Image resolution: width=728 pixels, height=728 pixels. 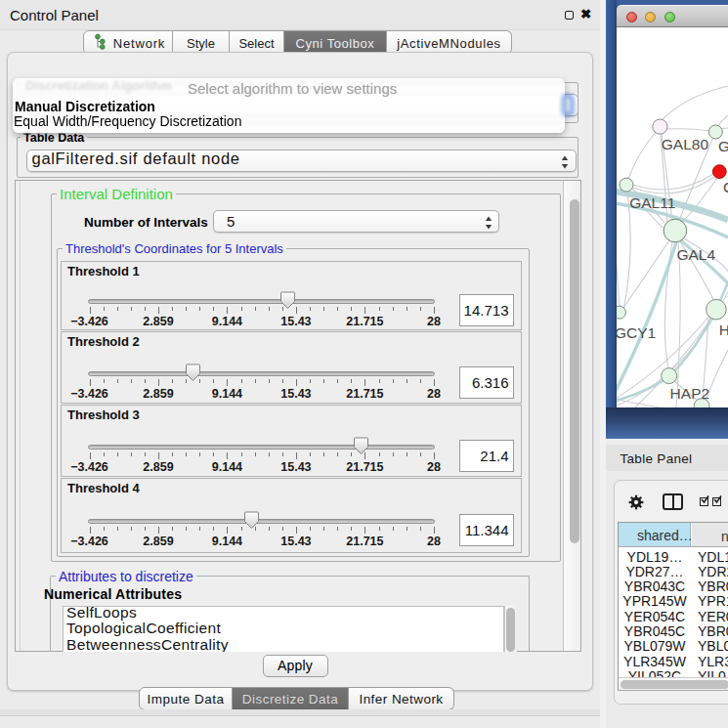 What do you see at coordinates (690, 393) in the screenshot?
I see `svg-text: HAP2` at bounding box center [690, 393].